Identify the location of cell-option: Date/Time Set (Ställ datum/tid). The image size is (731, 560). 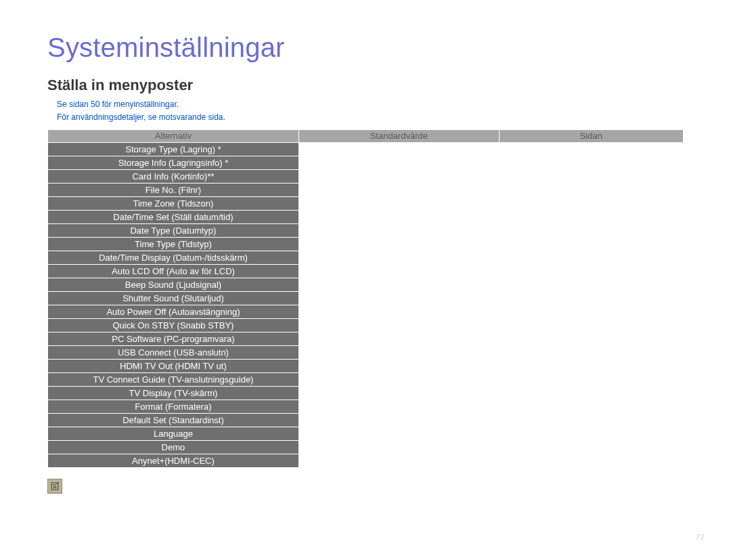
(173, 217).